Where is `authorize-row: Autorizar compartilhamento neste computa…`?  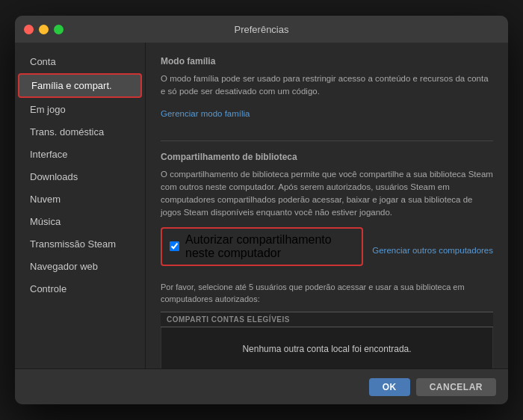
authorize-row: Autorizar compartilhamento neste computa… is located at coordinates (327, 250).